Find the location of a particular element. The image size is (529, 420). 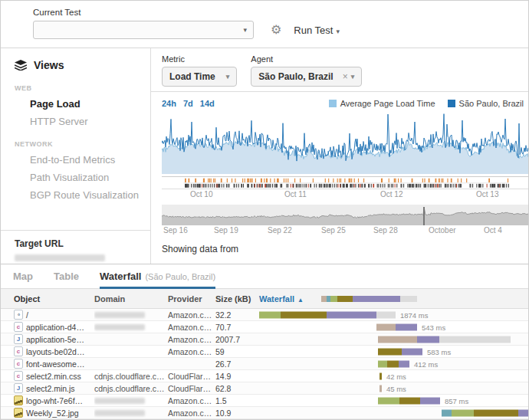

size-cell: 62.8 is located at coordinates (238, 389).